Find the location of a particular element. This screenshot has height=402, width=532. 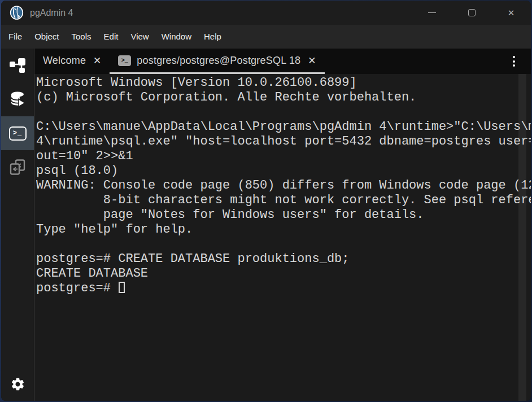

tab-bar: Welcome ✕ >_ postgres/postgres@PostgreSQ… is located at coordinates (282, 61).